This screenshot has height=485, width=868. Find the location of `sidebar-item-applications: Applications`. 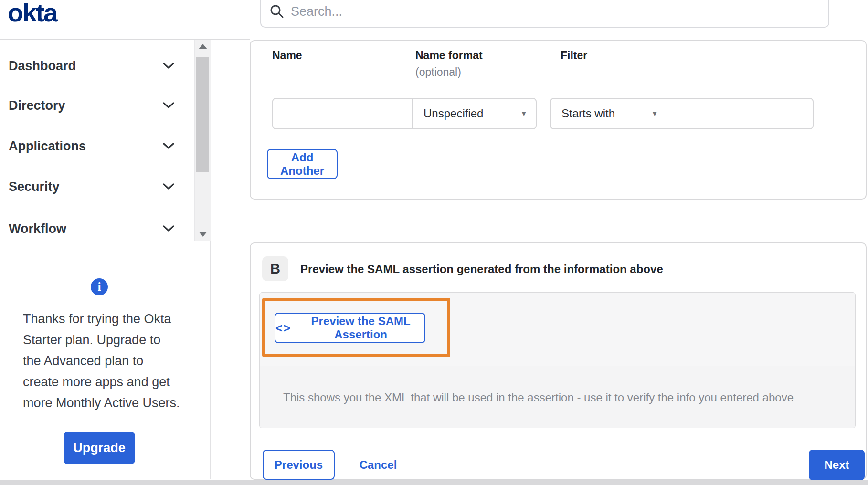

sidebar-item-applications: Applications is located at coordinates (92, 146).